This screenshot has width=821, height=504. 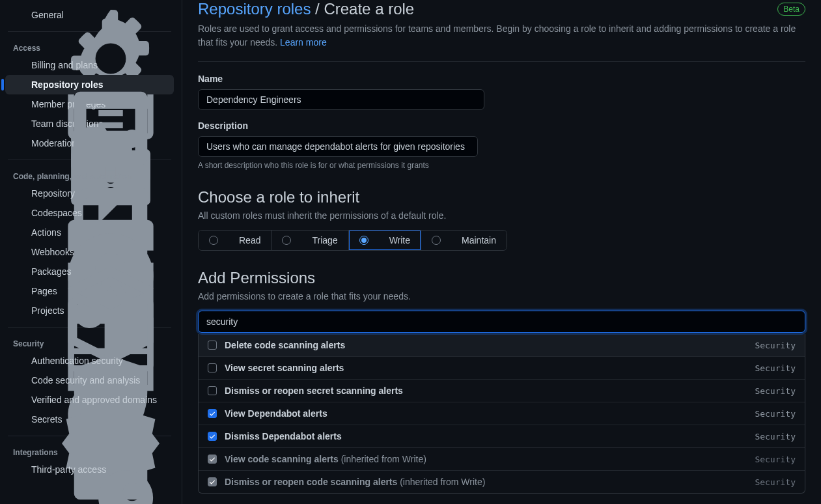 I want to click on browser-icon, so click(x=18, y=291).